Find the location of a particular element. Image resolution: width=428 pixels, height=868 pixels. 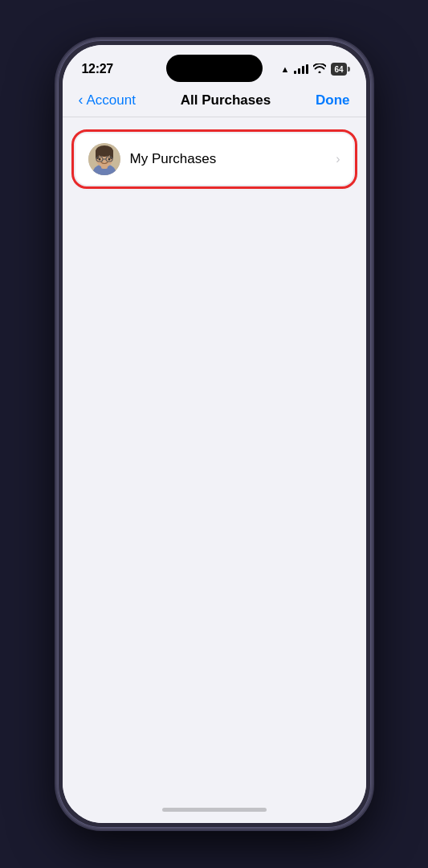

back-label: Account is located at coordinates (111, 100).